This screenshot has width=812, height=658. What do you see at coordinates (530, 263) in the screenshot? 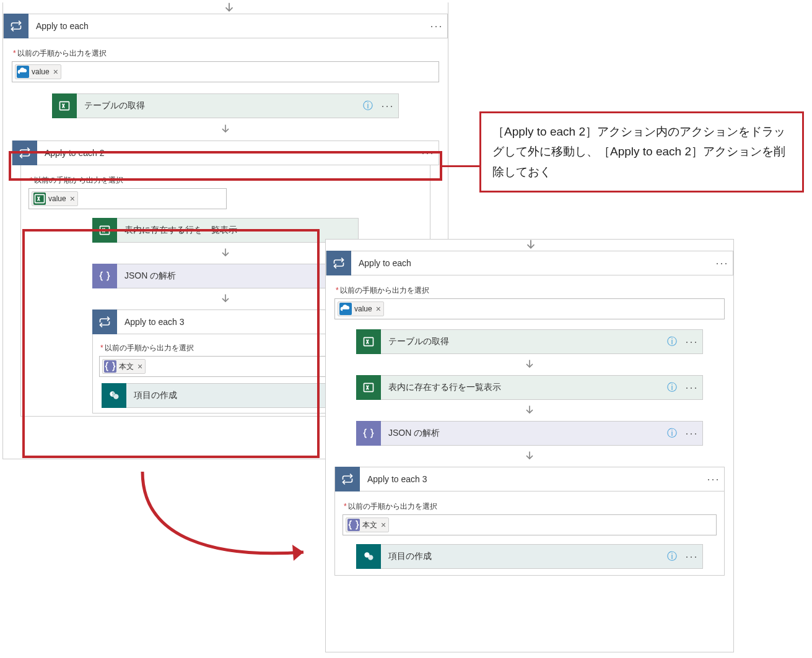
I see `apply-to-each-header-after: Apply to each ···` at bounding box center [530, 263].